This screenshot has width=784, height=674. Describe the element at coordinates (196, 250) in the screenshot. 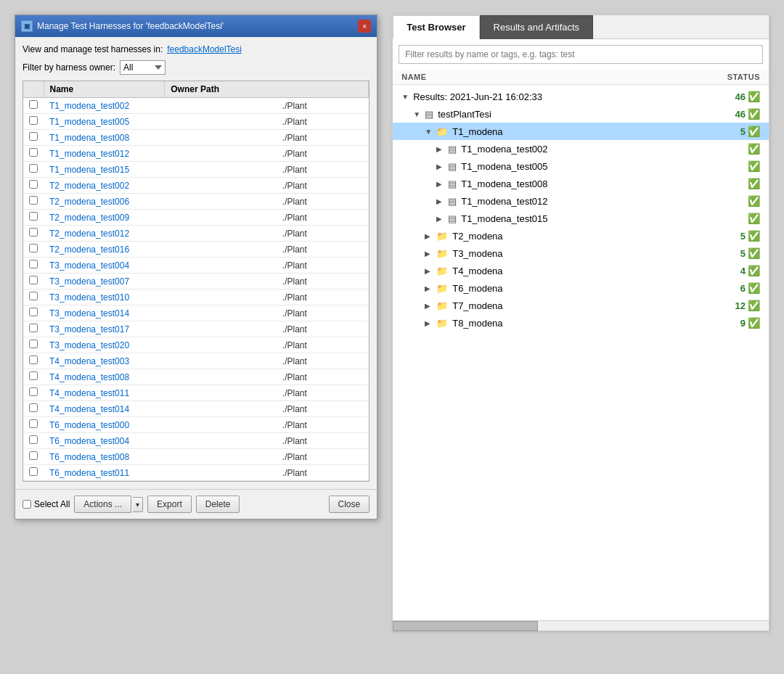

I see `table-row: T2_modena_test016 ./Plant` at that location.